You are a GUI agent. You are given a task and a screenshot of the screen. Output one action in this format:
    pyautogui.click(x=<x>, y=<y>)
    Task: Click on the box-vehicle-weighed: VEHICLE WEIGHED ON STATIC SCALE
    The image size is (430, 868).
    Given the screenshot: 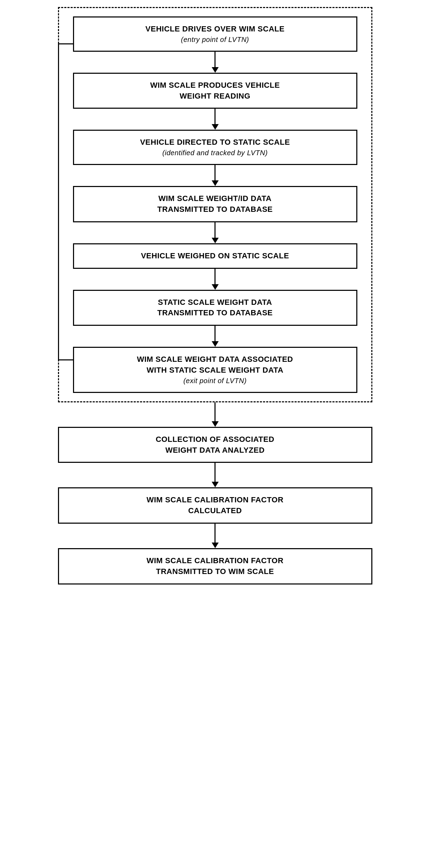 What is the action you would take?
    pyautogui.click(x=215, y=256)
    